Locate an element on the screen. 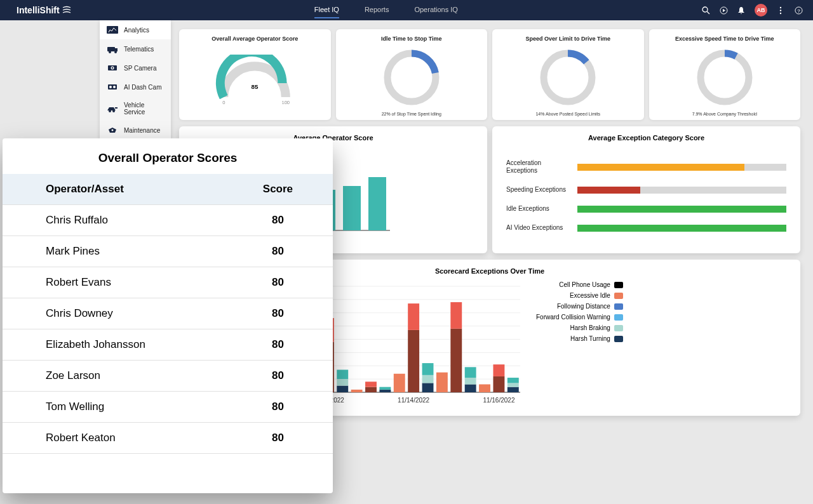  table-row: Zoe Larson80 is located at coordinates (168, 376).